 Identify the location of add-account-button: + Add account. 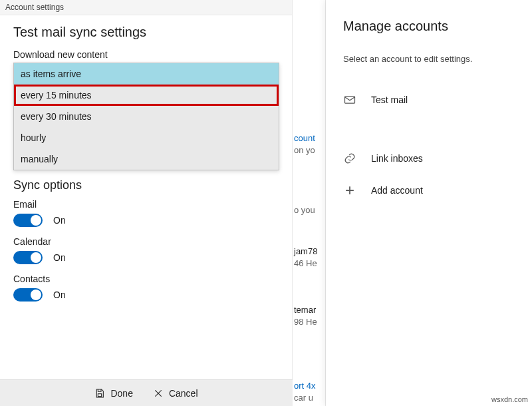
(429, 190).